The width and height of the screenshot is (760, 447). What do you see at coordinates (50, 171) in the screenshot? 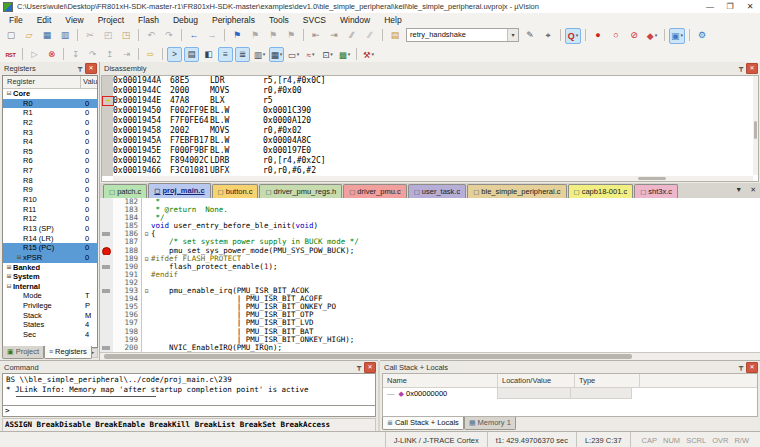
I see `register-row-r7: R70` at bounding box center [50, 171].